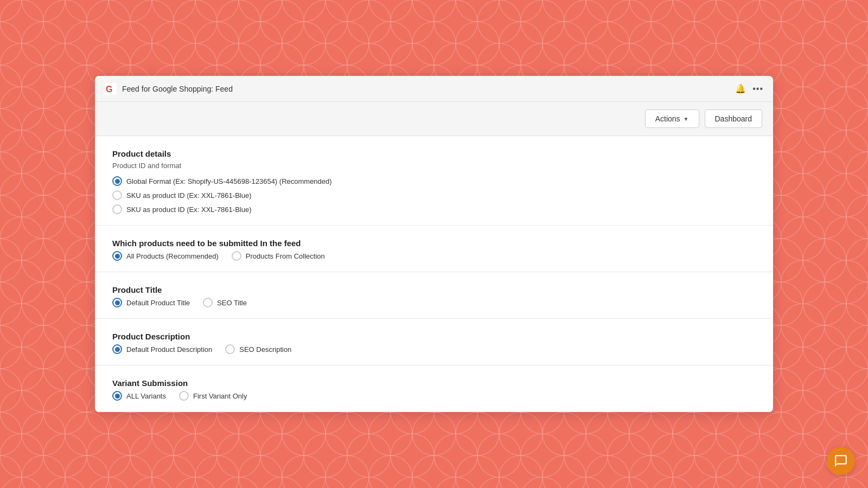  I want to click on radio-group-variant_submission: ALL VariantsFirst Variant Only, so click(434, 396).